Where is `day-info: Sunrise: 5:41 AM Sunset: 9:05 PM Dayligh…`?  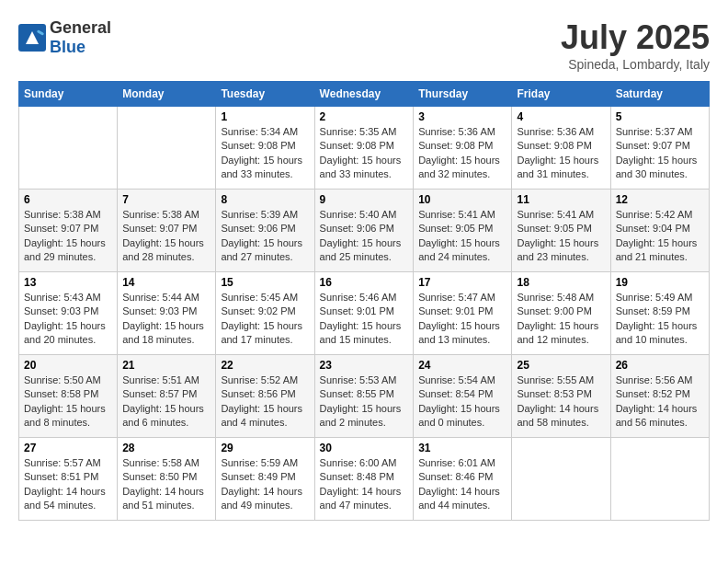 day-info: Sunrise: 5:41 AM Sunset: 9:05 PM Dayligh… is located at coordinates (561, 236).